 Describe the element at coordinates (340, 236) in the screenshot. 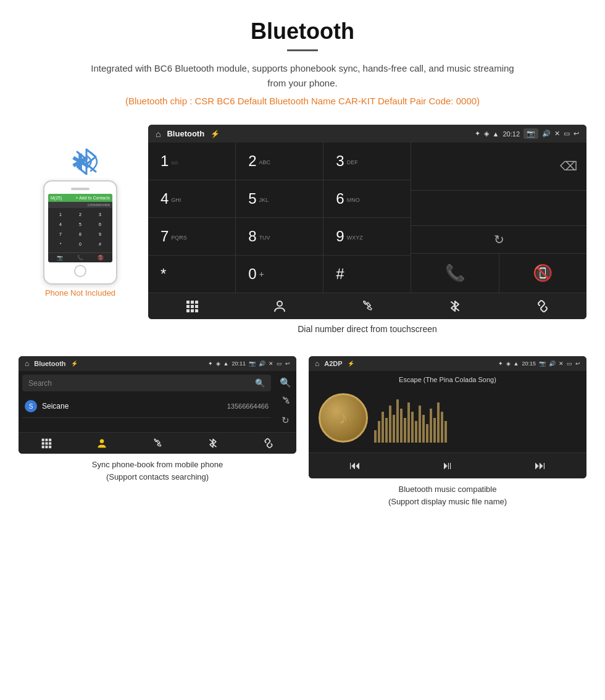

I see `key-9-main: 9` at that location.